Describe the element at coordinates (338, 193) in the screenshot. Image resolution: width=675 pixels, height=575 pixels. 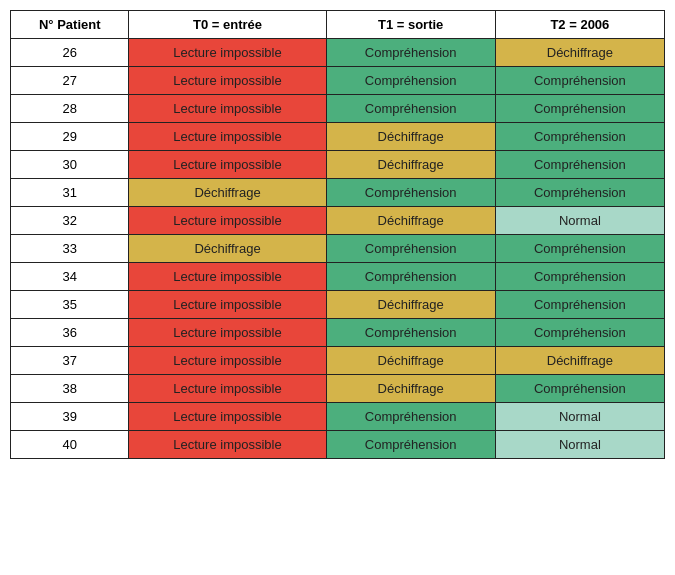
I see `table-row: 31DéchiffrageCompréhensionCompréhension` at that location.